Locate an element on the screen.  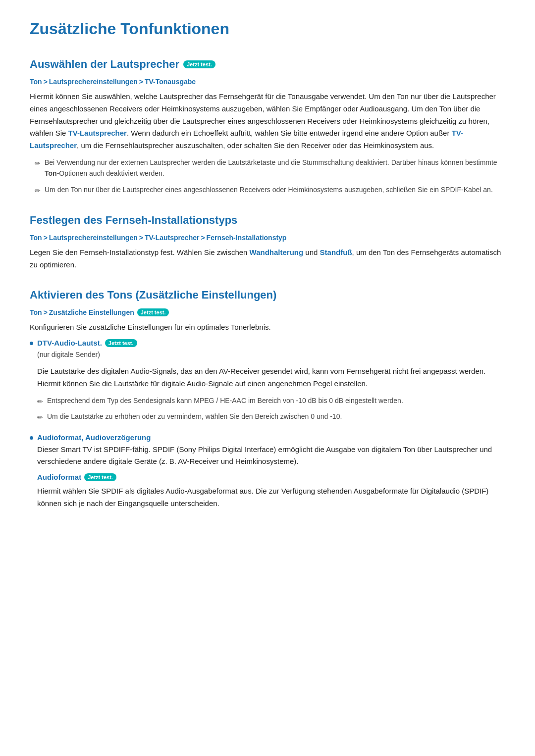
breadcrumb-ton-2: Ton is located at coordinates (36, 238).